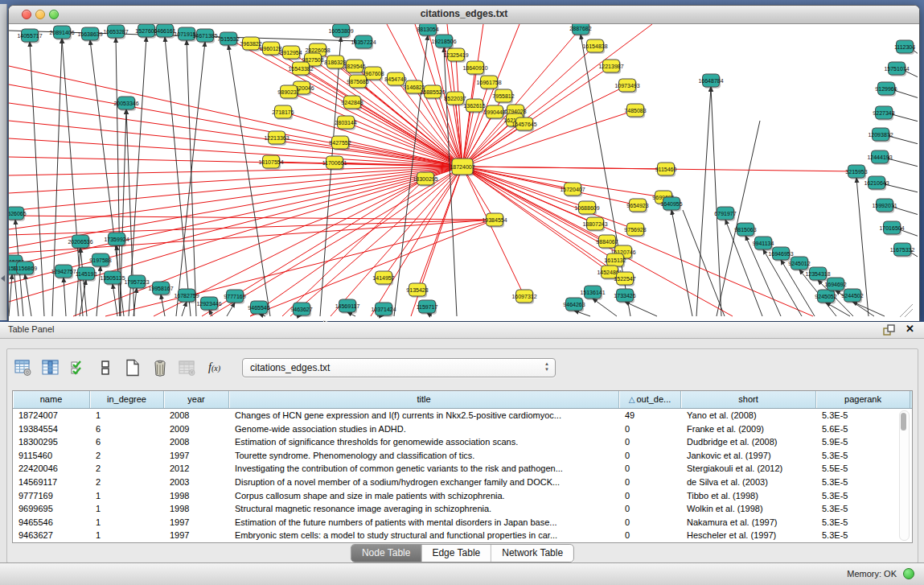 Image resolution: width=924 pixels, height=585 pixels. What do you see at coordinates (474, 106) in the screenshot?
I see `graph-node: 1362615` at bounding box center [474, 106].